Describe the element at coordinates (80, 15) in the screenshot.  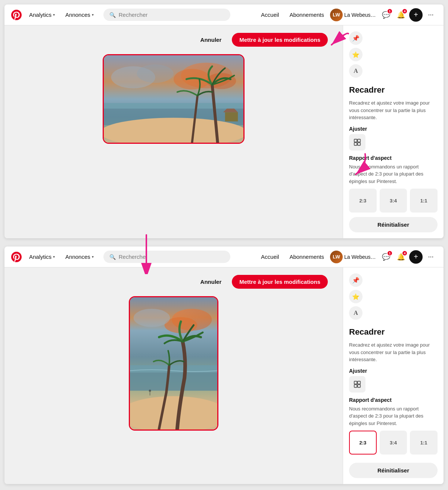
I see `annonces-menu: Annonces ▾` at that location.